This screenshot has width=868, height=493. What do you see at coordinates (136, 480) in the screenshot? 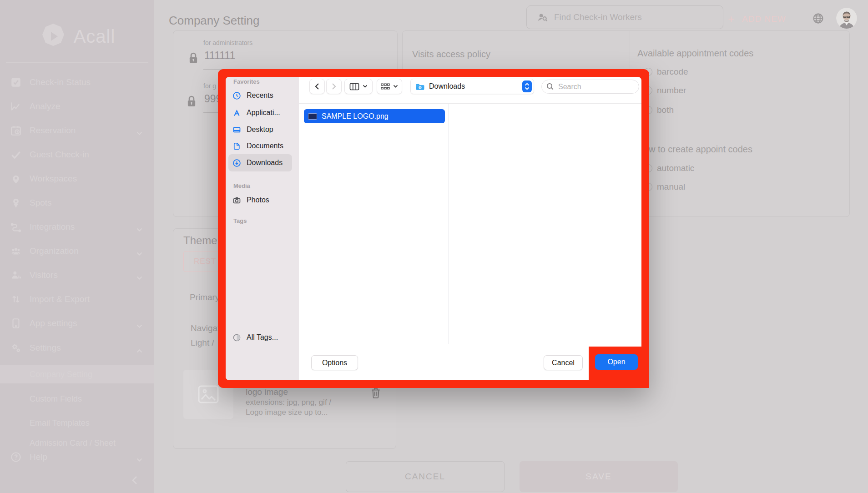
I see `sidebar-collapse-icon` at bounding box center [136, 480].